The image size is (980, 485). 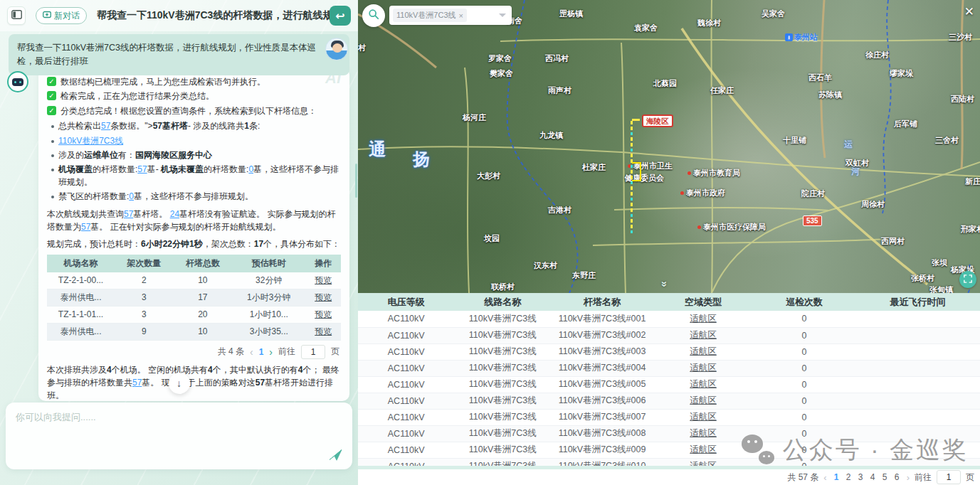 I want to click on page-number: 4, so click(x=873, y=477).